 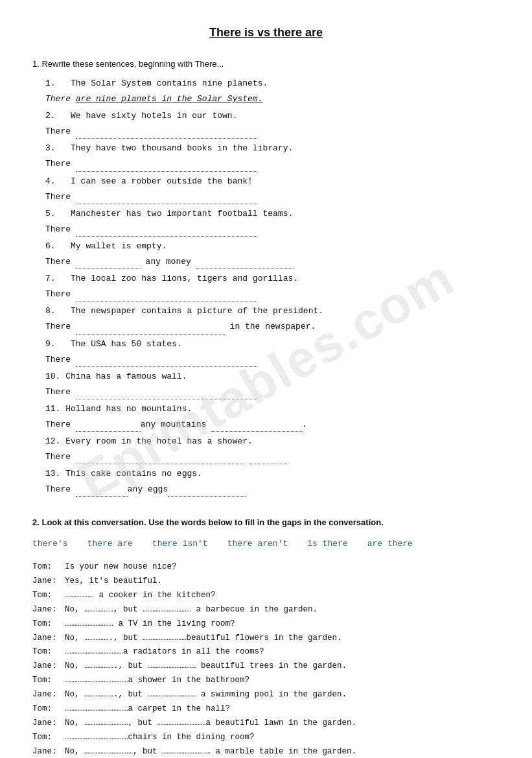 I want to click on section2-heading: 2. Look at this conversation. Use the wo…, so click(x=266, y=523).